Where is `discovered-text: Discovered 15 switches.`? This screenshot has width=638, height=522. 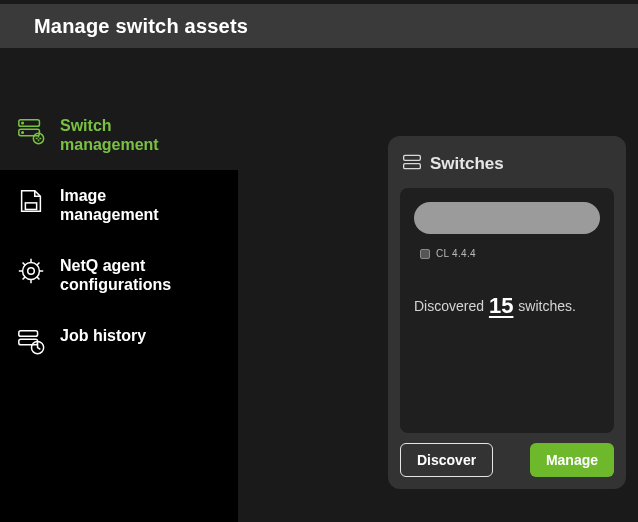
discovered-text: Discovered 15 switches. is located at coordinates (507, 306).